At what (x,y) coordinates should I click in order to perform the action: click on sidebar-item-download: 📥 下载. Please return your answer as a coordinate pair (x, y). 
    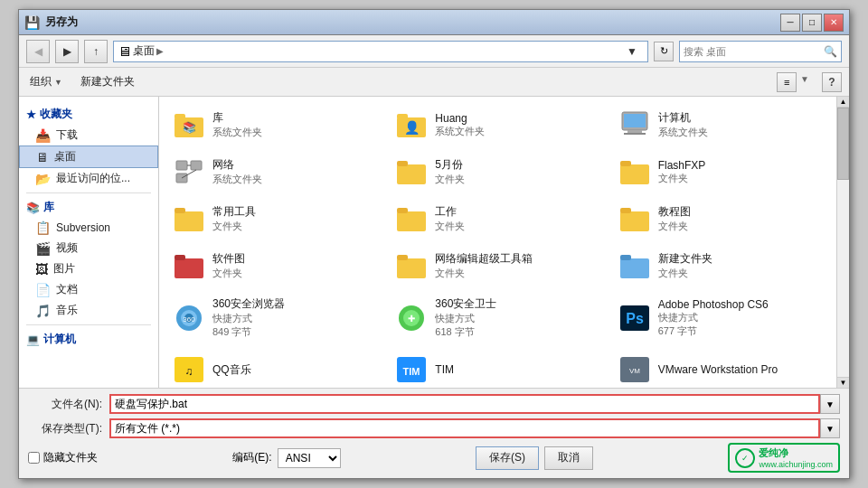
    Looking at the image, I should click on (89, 136).